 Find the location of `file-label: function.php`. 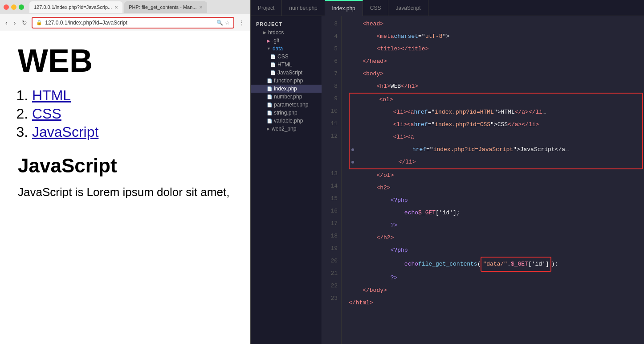

file-label: function.php is located at coordinates (289, 81).